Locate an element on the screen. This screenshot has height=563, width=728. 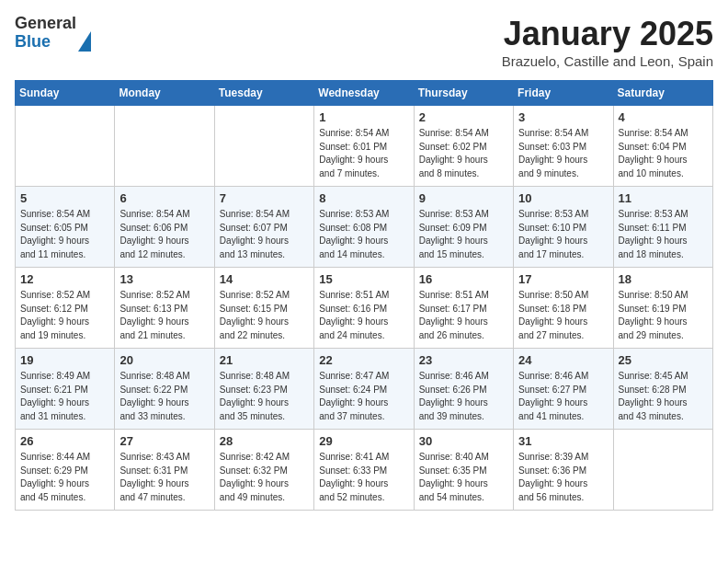
day-number: 13 is located at coordinates (164, 280).